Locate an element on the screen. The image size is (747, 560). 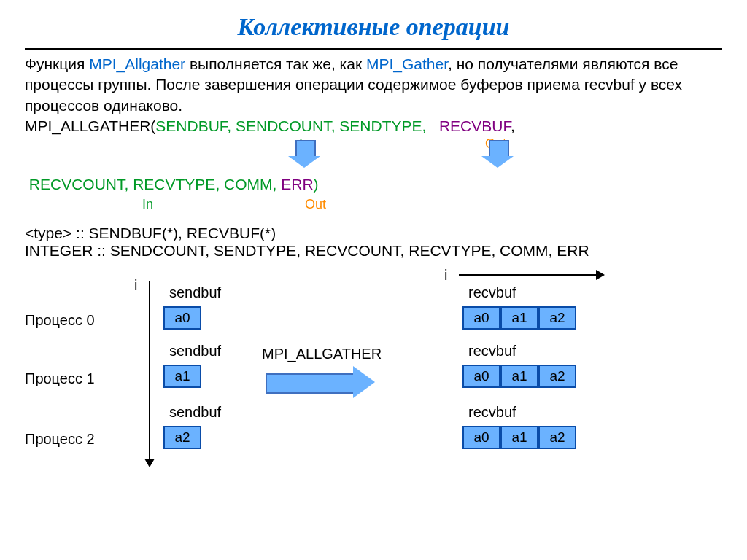
decl-line1: <type> :: SENDBUF(*), RECVBUF(*) is located at coordinates (374, 233).